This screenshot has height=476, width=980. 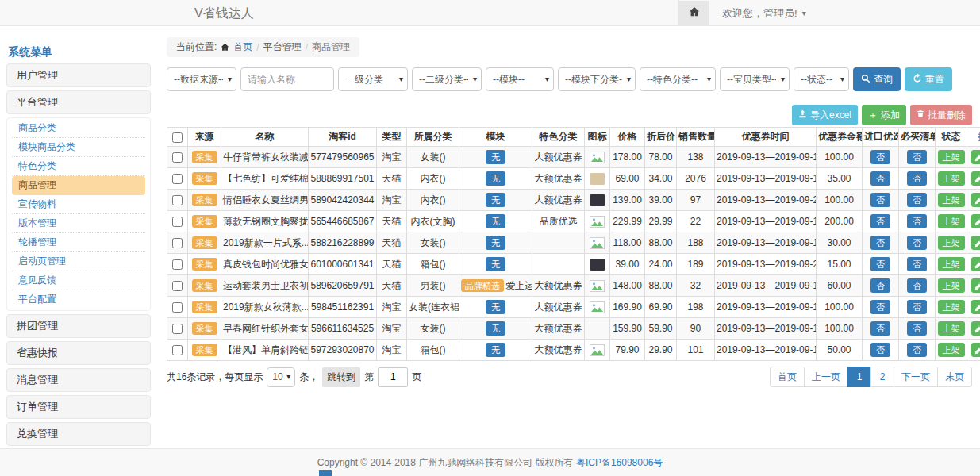 What do you see at coordinates (281, 378) in the screenshot?
I see `per-page-select: 10` at bounding box center [281, 378].